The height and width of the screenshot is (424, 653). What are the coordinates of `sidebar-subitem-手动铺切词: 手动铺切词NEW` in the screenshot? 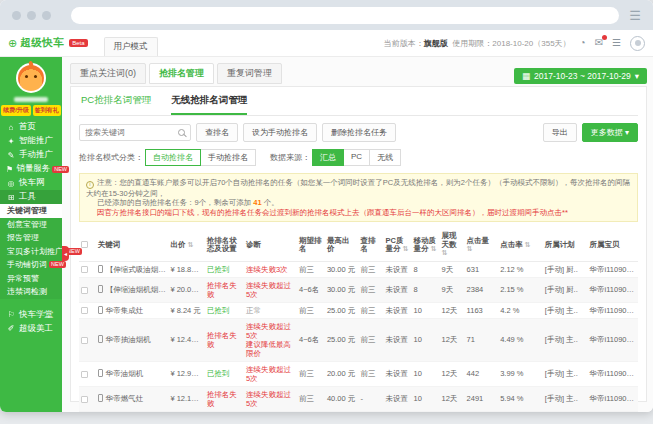 It's located at (31, 265).